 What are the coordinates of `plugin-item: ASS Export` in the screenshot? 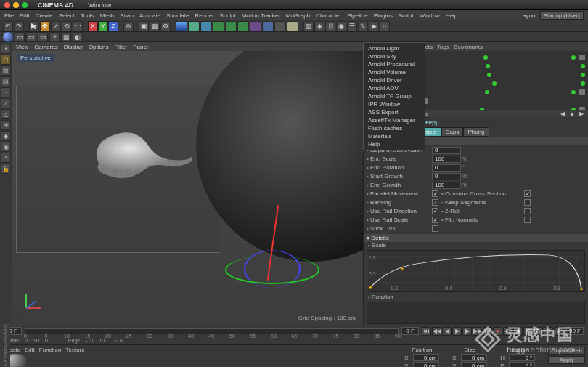 It's located at (394, 112).